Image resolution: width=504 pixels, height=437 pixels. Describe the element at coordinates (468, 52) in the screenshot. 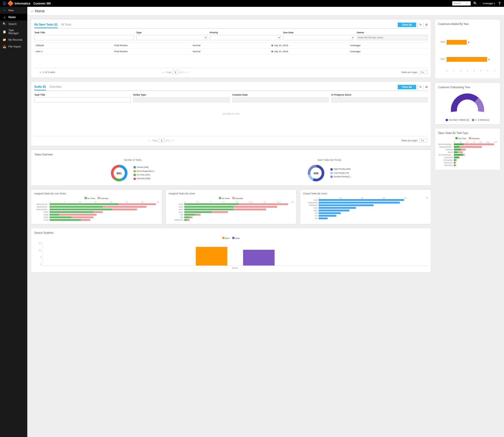

I see `hbar-chart: 2018 3 2017 6 01234567` at that location.